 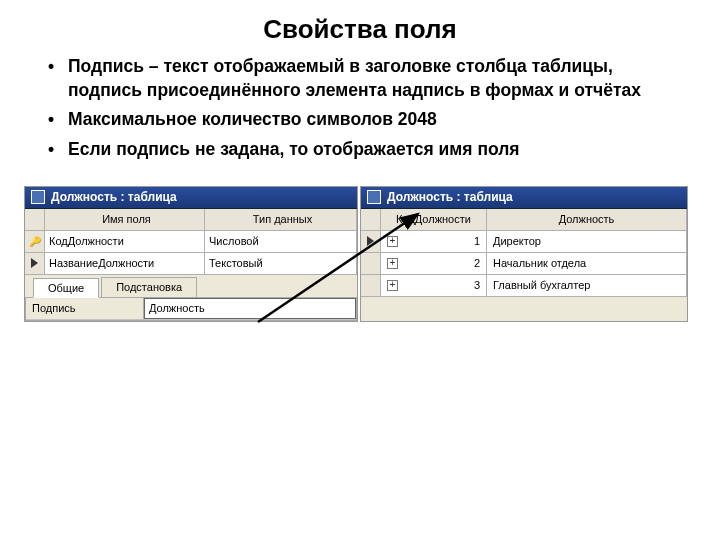 I want to click on name-cell: Начальник отдела, so click(x=587, y=264).